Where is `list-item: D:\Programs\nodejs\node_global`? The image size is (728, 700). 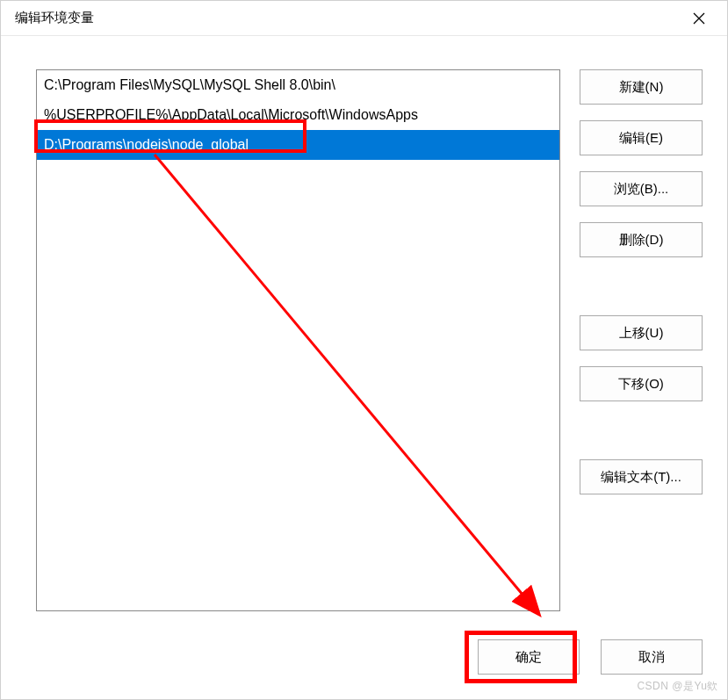
list-item: D:\Programs\nodejs\node_global is located at coordinates (299, 145).